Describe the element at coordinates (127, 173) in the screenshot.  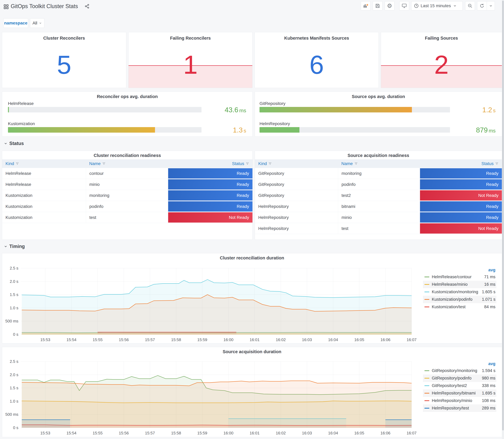
I see `table-row: HelmReleasecontourReady` at that location.